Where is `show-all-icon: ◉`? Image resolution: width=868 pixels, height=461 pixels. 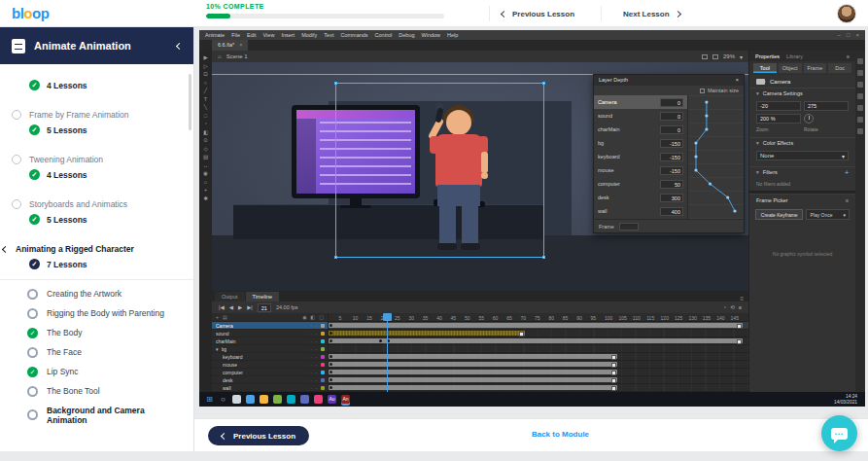 show-all-icon: ◉ is located at coordinates (304, 317).